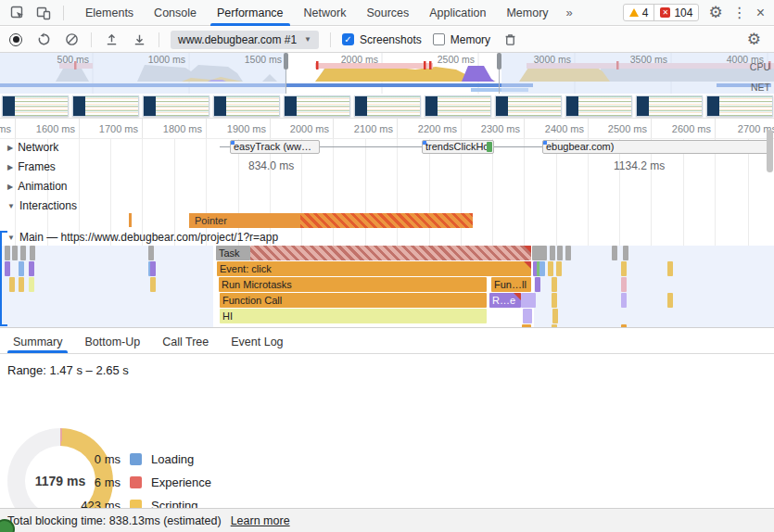 This screenshot has height=532, width=774. Describe the element at coordinates (353, 316) in the screenshot. I see `flame-bar: HI` at that location.